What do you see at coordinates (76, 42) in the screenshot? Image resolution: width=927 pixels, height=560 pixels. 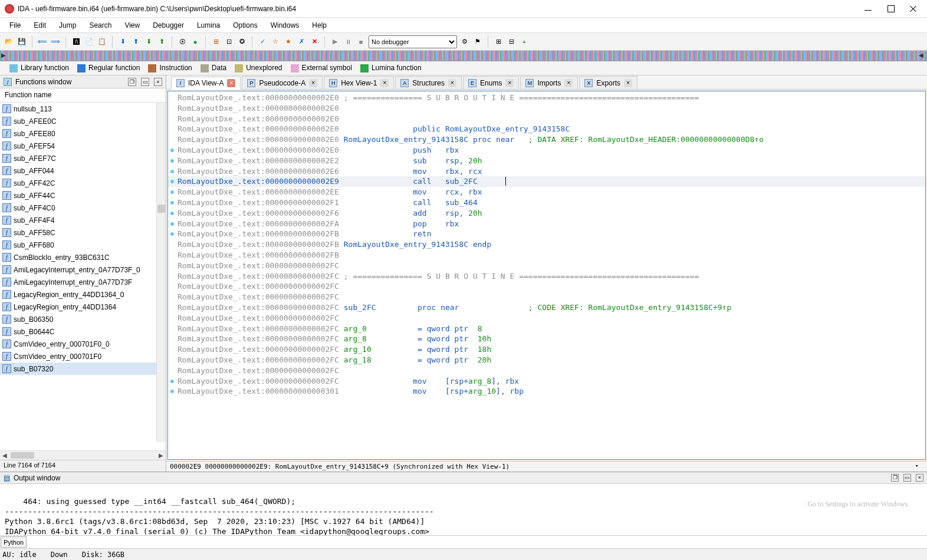 I see `tool-icon: 🅰` at bounding box center [76, 42].